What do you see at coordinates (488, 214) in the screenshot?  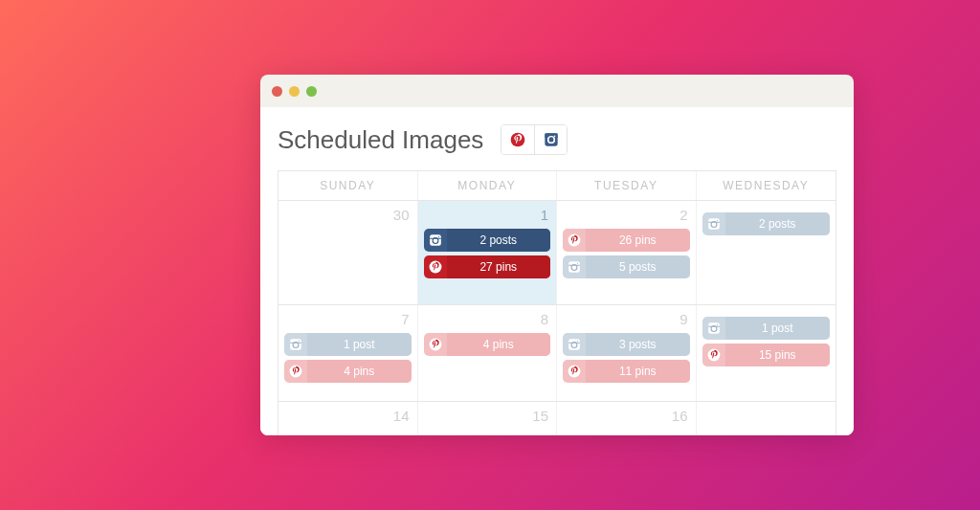 I see `day-number: 1` at bounding box center [488, 214].